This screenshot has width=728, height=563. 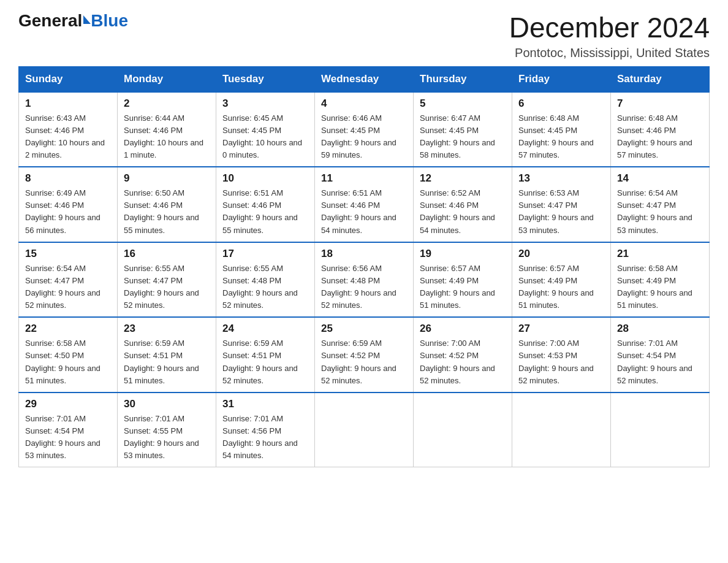 What do you see at coordinates (561, 354) in the screenshot?
I see `calendar-cell: 27 Sunrise: 7:00 AM Sunset: 4:53 PM Dayl…` at bounding box center [561, 354].